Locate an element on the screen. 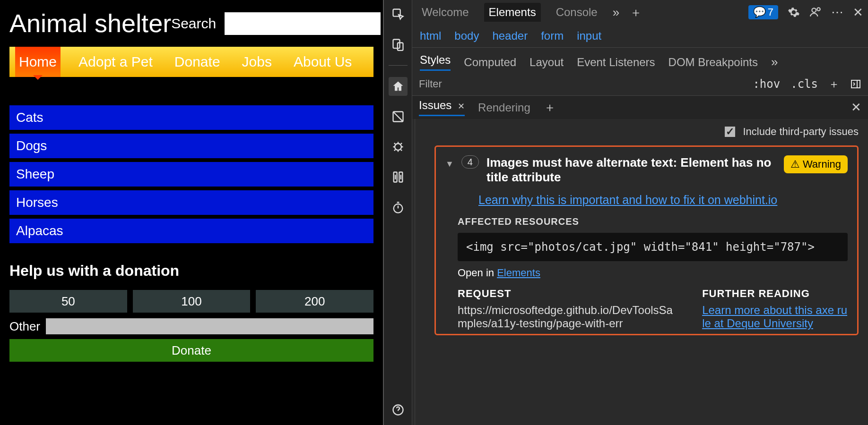 The height and width of the screenshot is (425, 868). warning-badge: ⚠ Warning is located at coordinates (816, 164).